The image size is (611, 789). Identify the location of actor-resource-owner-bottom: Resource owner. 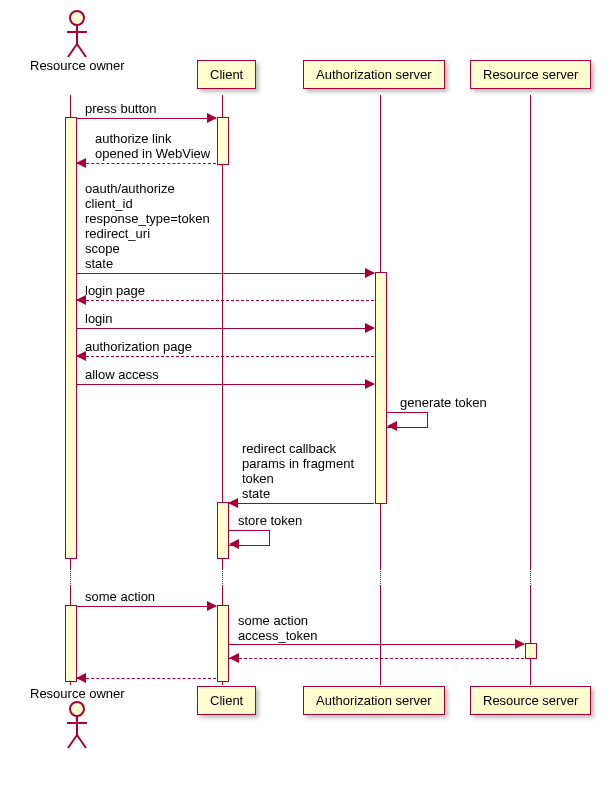
(78, 718).